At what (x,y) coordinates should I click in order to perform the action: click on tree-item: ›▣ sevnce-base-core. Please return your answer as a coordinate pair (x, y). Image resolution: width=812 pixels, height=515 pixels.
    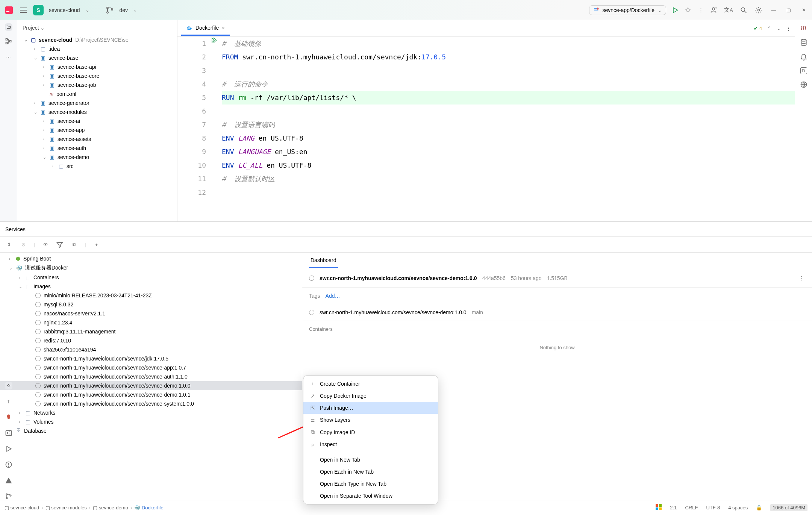
    Looking at the image, I should click on (97, 76).